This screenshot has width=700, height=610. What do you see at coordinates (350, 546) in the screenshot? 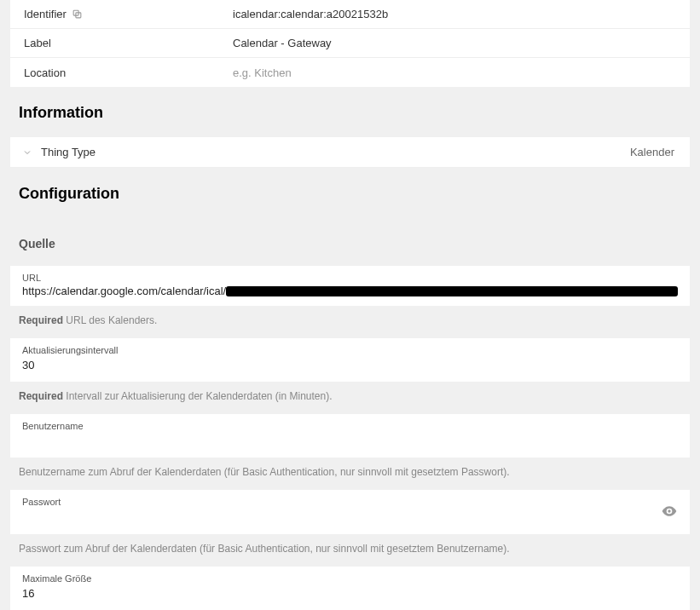
I see `password-hint: Passwort zum Abruf der Kalenderdaten (fü…` at bounding box center [350, 546].